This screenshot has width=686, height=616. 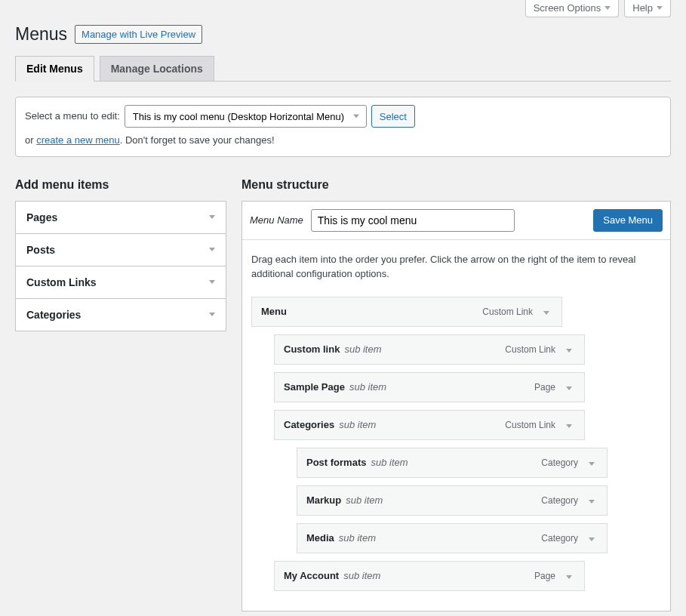 What do you see at coordinates (343, 127) in the screenshot?
I see `menu-select-panel: Select a menu to edit: This is my cool m…` at bounding box center [343, 127].